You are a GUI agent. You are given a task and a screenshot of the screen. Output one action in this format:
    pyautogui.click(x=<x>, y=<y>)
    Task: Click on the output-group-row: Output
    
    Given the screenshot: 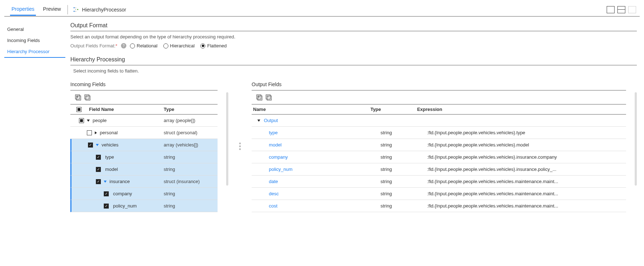 What is the action you would take?
    pyautogui.click(x=439, y=121)
    